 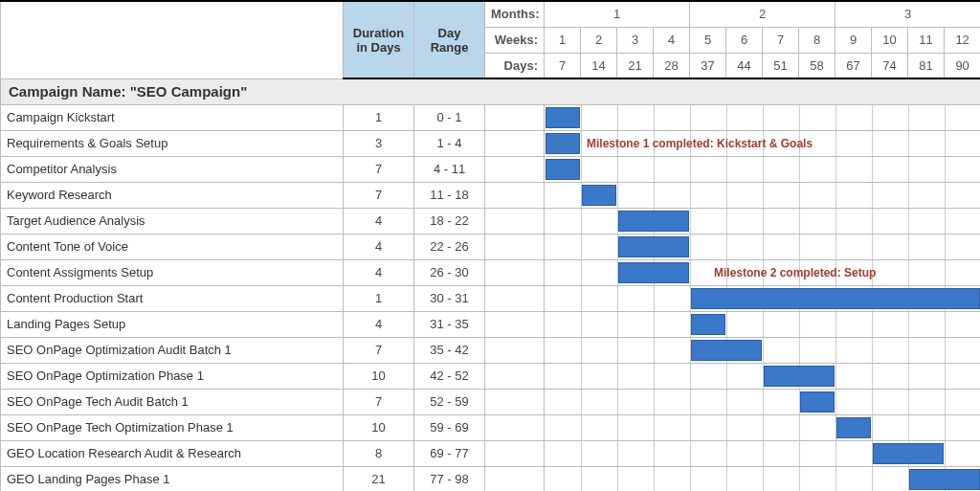 I want to click on milestone-label: Milestone 1 completed: Kickstart & Goals, so click(x=700, y=144).